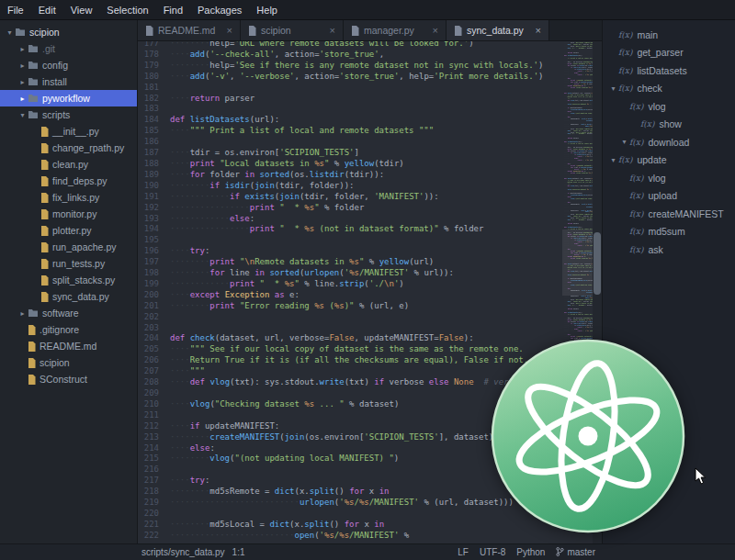  What do you see at coordinates (59, 330) in the screenshot?
I see `tree-item-label: .gitignore` at bounding box center [59, 330].